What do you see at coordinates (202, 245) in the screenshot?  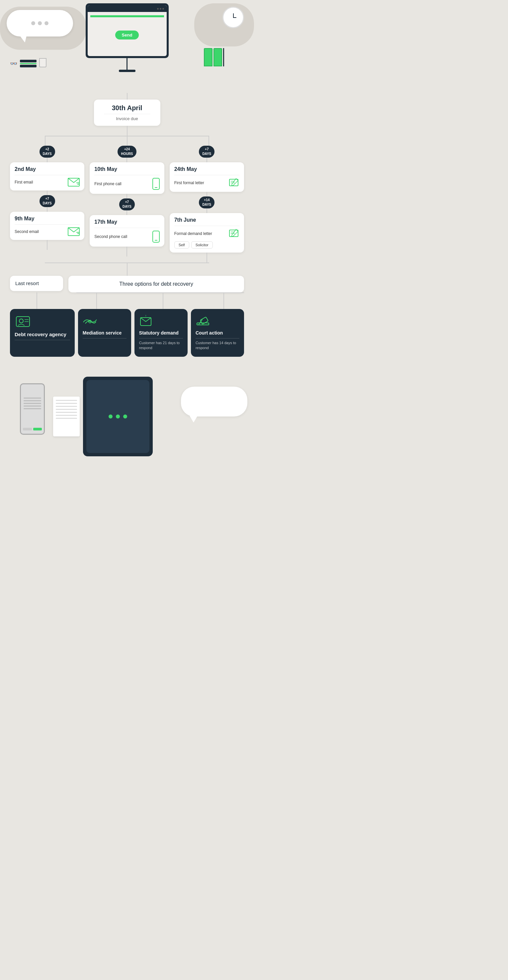 I see `solicitor-tag: Solicitor` at bounding box center [202, 245].